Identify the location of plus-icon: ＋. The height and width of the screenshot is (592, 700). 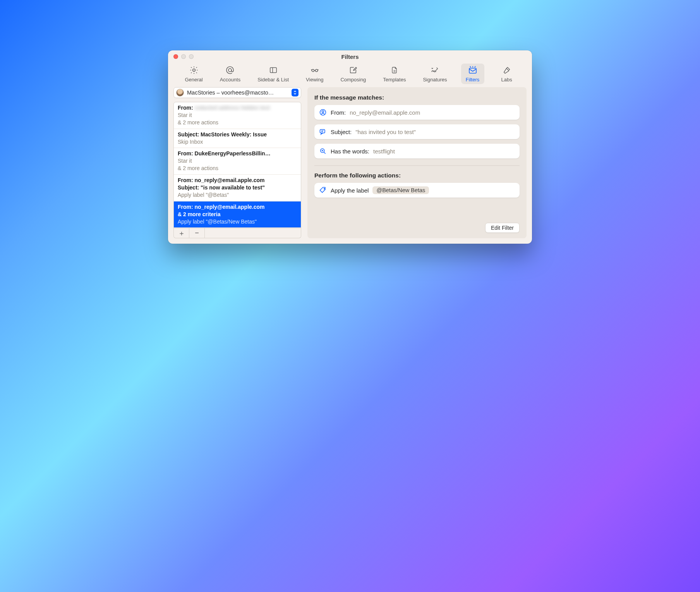
(182, 233).